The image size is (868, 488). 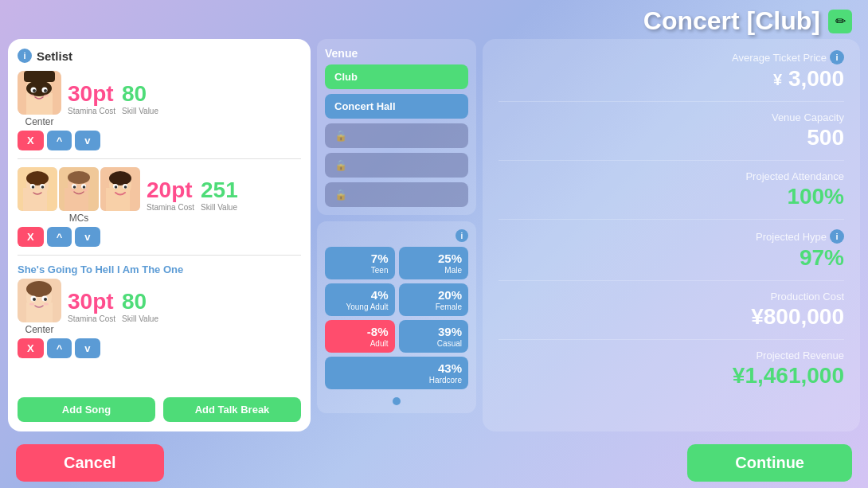 What do you see at coordinates (88, 349) in the screenshot?
I see `move-down-song-3-button: v` at bounding box center [88, 349].